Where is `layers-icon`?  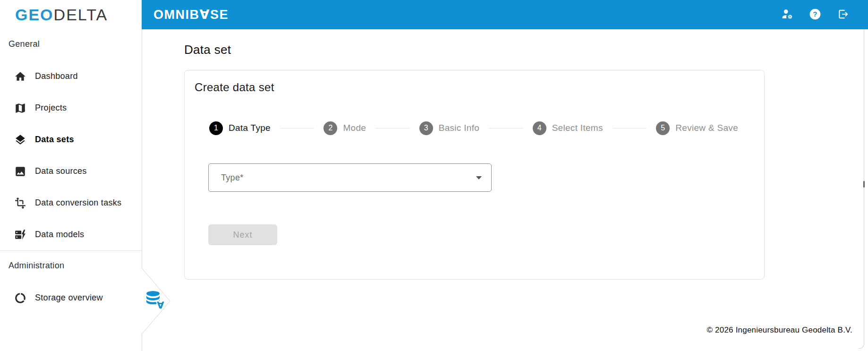
layers-icon is located at coordinates (20, 140).